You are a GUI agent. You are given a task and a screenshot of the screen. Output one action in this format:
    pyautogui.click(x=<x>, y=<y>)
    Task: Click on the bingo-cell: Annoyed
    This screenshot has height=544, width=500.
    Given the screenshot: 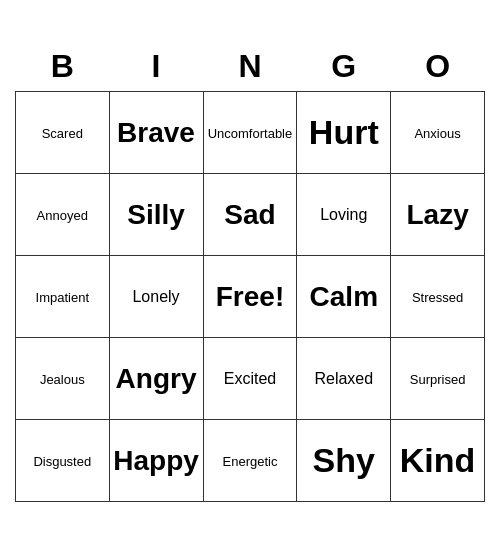 What is the action you would take?
    pyautogui.click(x=63, y=215)
    